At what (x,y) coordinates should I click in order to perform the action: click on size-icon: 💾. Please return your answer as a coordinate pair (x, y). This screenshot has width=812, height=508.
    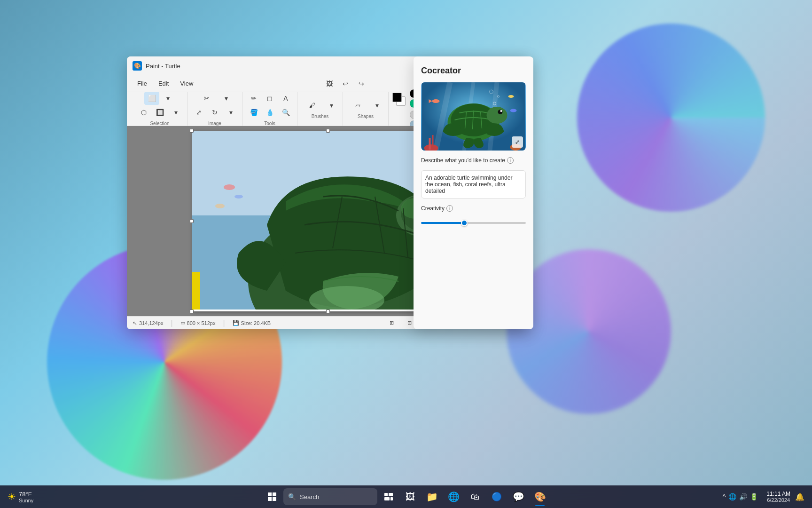
    Looking at the image, I should click on (236, 323).